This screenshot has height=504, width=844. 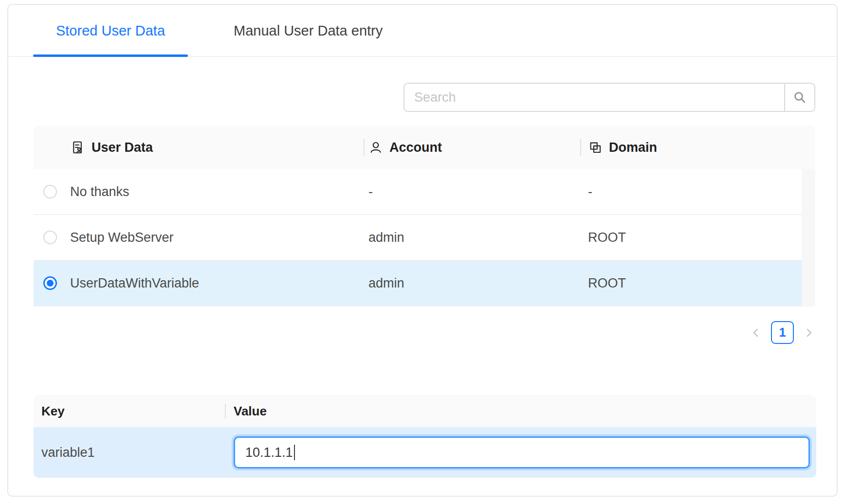 What do you see at coordinates (756, 333) in the screenshot?
I see `previous-page-button` at bounding box center [756, 333].